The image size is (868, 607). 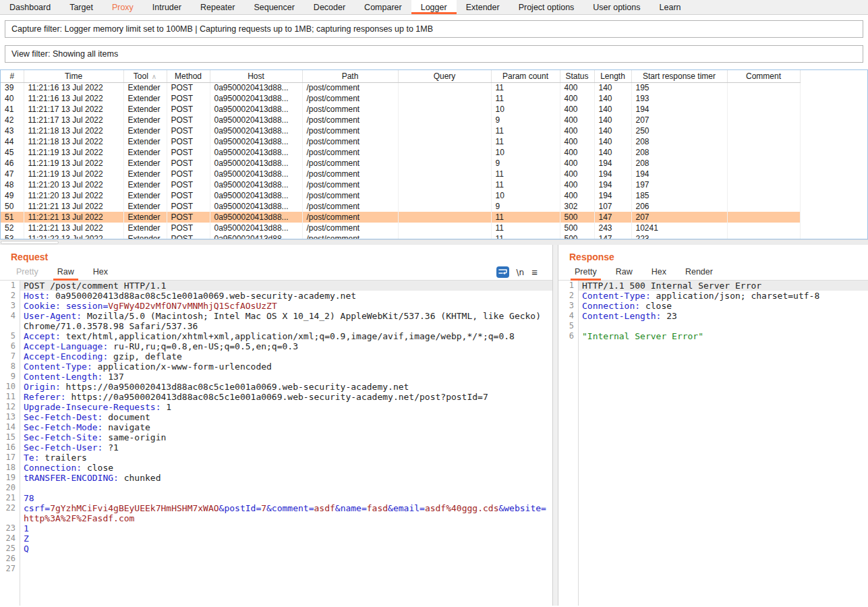 What do you see at coordinates (556, 425) in the screenshot?
I see `panel-splitter` at bounding box center [556, 425].